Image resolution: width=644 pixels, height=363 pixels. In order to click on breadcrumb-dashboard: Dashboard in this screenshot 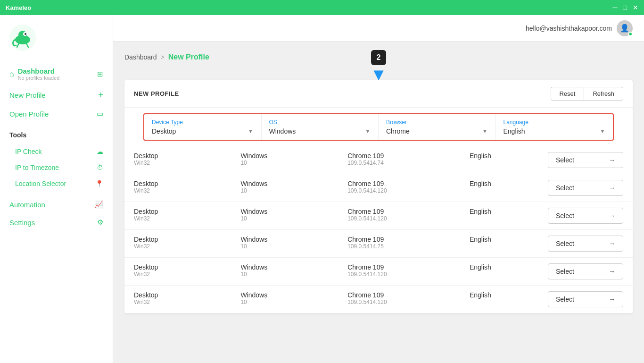, I will do `click(140, 57)`.